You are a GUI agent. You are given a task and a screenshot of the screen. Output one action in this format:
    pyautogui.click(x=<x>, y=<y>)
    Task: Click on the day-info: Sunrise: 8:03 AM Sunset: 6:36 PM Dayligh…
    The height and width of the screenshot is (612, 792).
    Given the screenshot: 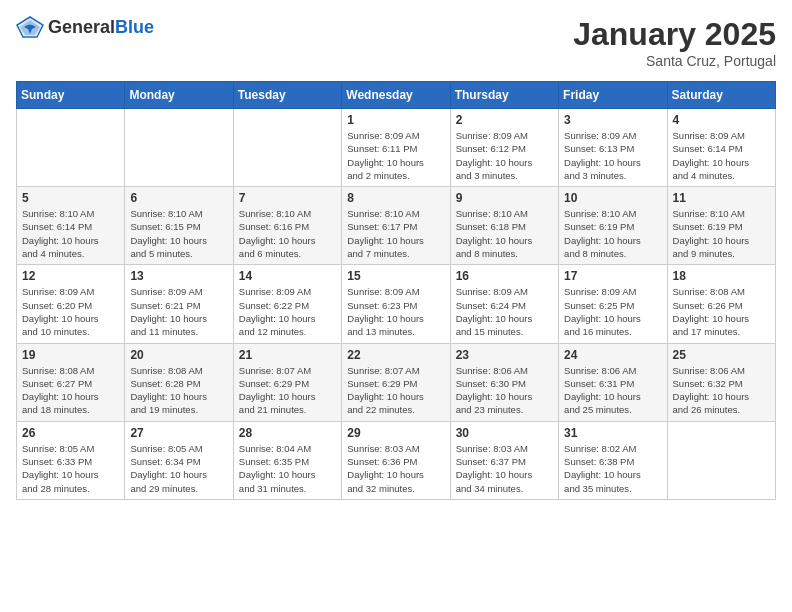 What is the action you would take?
    pyautogui.click(x=396, y=468)
    